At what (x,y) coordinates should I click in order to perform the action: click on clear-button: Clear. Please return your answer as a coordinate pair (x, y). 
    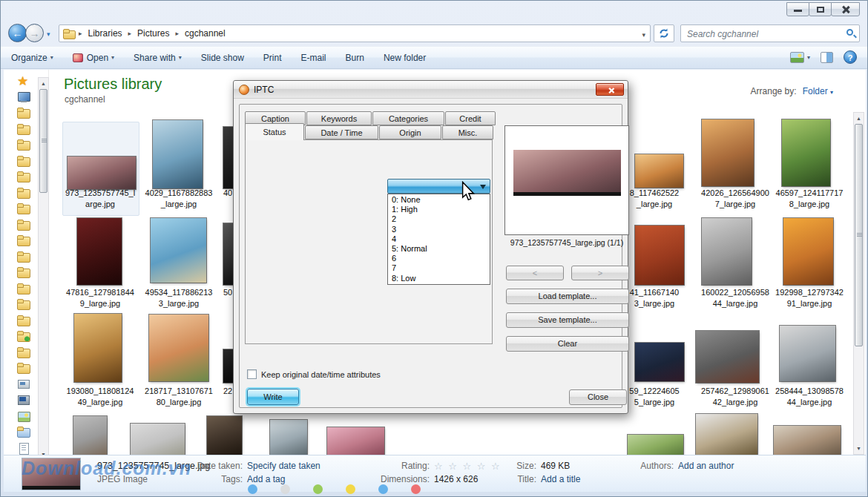
    Looking at the image, I should click on (568, 344).